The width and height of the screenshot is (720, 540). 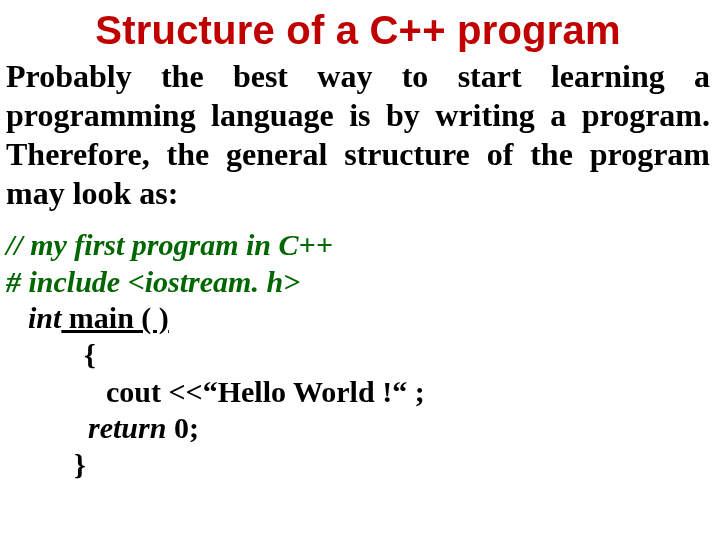 What do you see at coordinates (358, 428) in the screenshot?
I see `code-return: return 0;` at bounding box center [358, 428].